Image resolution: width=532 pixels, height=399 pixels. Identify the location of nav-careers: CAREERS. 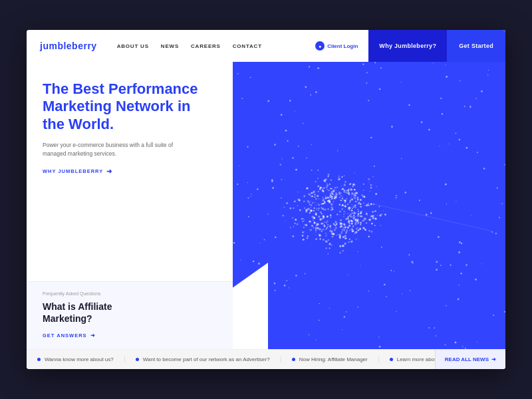
(206, 47).